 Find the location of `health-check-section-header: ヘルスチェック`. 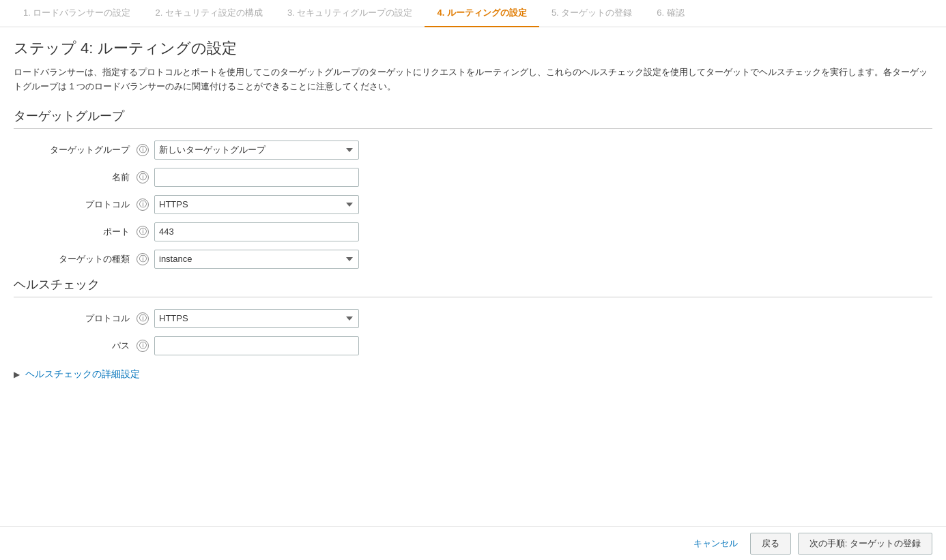

health-check-section-header: ヘルスチェック is located at coordinates (473, 286).